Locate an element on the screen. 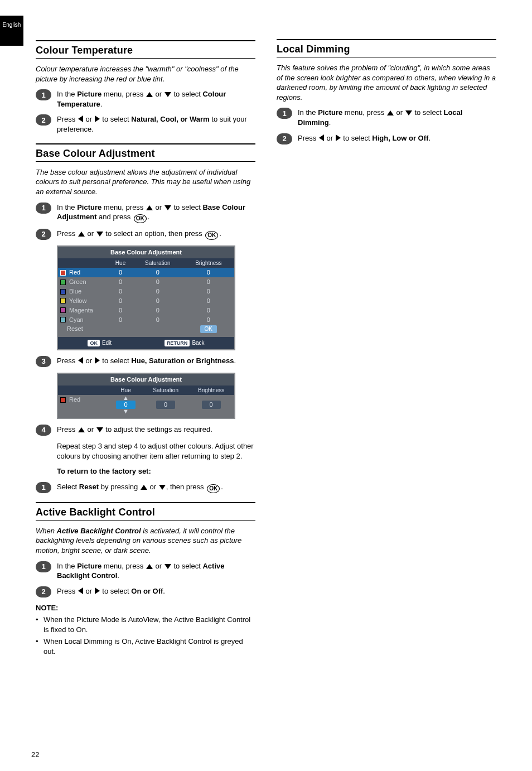 This screenshot has width=532, height=771. osd-value-hue: 0 is located at coordinates (125, 405).